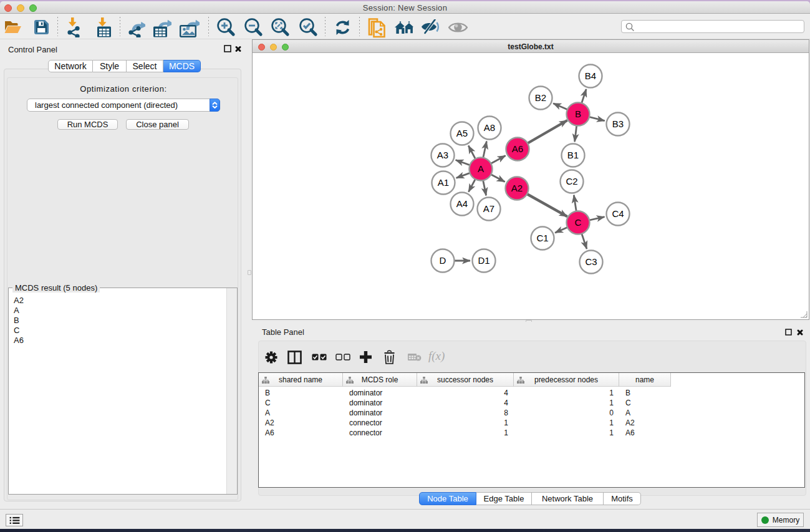  I want to click on svg-text: B2, so click(541, 97).